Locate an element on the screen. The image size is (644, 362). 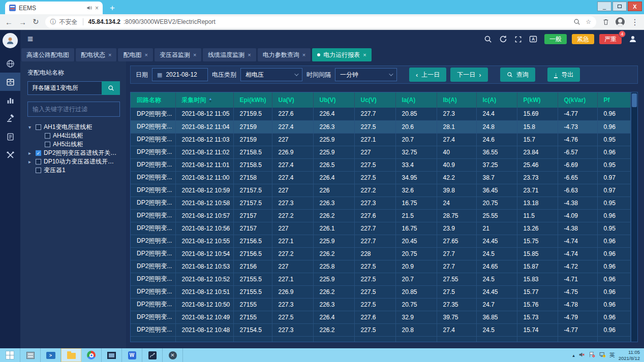
voltage-type-select: 相电压 is located at coordinates (271, 75).